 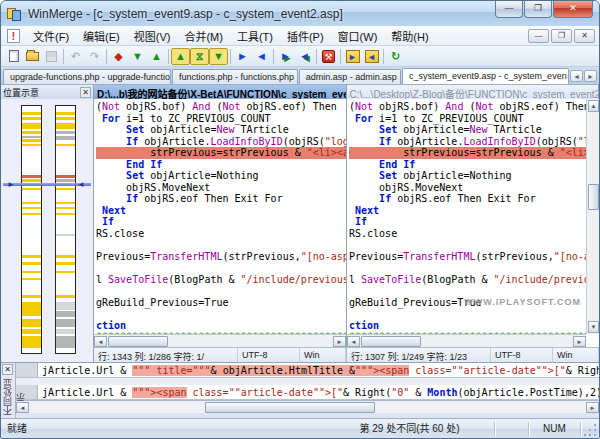 I want to click on right-hscroll-thumb, so click(x=391, y=342).